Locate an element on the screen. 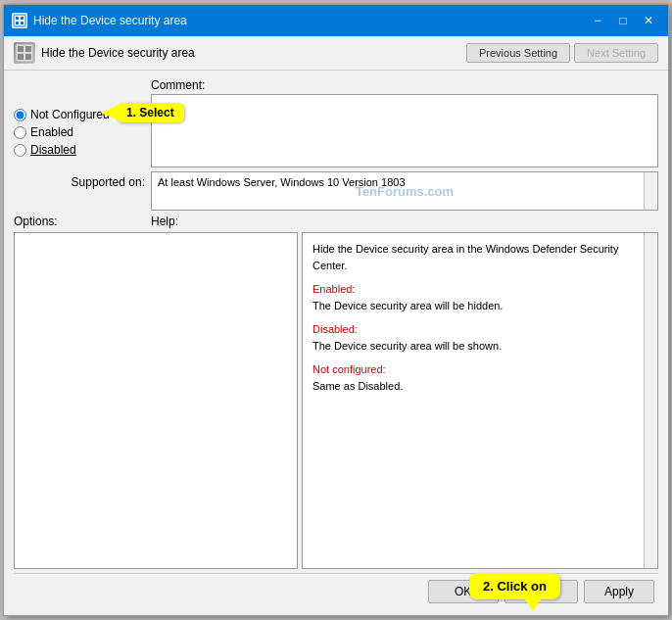 This screenshot has width=672, height=620. help-not-configured-body: Same as Disabled. is located at coordinates (472, 386).